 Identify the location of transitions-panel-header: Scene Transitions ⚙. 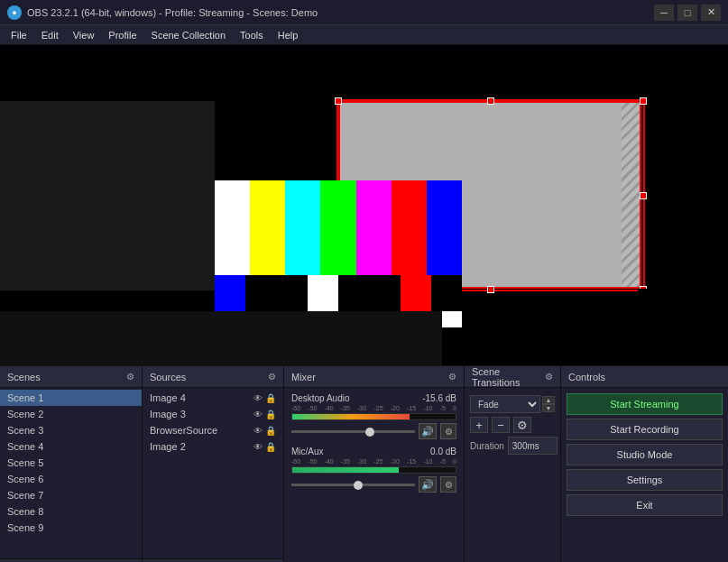
(512, 377).